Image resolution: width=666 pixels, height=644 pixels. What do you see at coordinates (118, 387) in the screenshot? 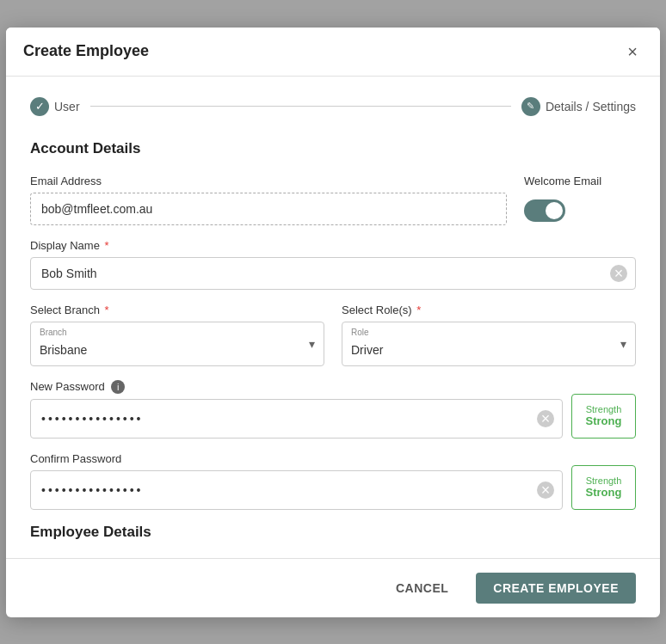
I see `password-info-icon: i` at bounding box center [118, 387].